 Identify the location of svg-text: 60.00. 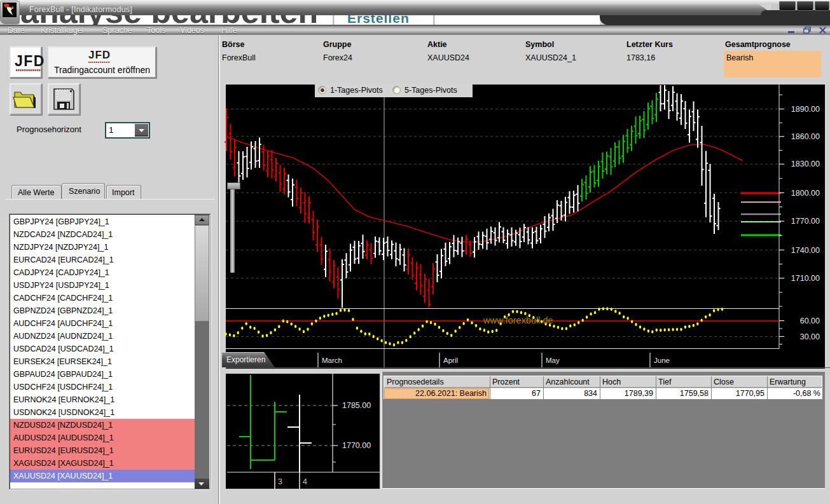
(810, 321).